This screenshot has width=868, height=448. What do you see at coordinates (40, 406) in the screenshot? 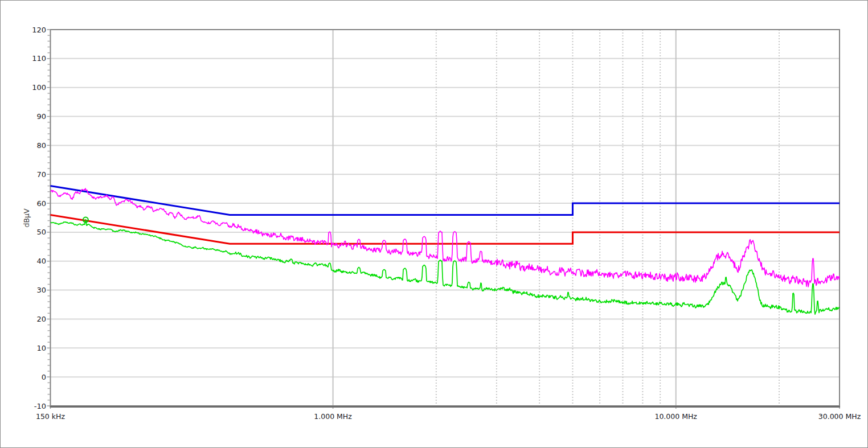
I see `y-axis-tick-label: -10` at bounding box center [40, 406].